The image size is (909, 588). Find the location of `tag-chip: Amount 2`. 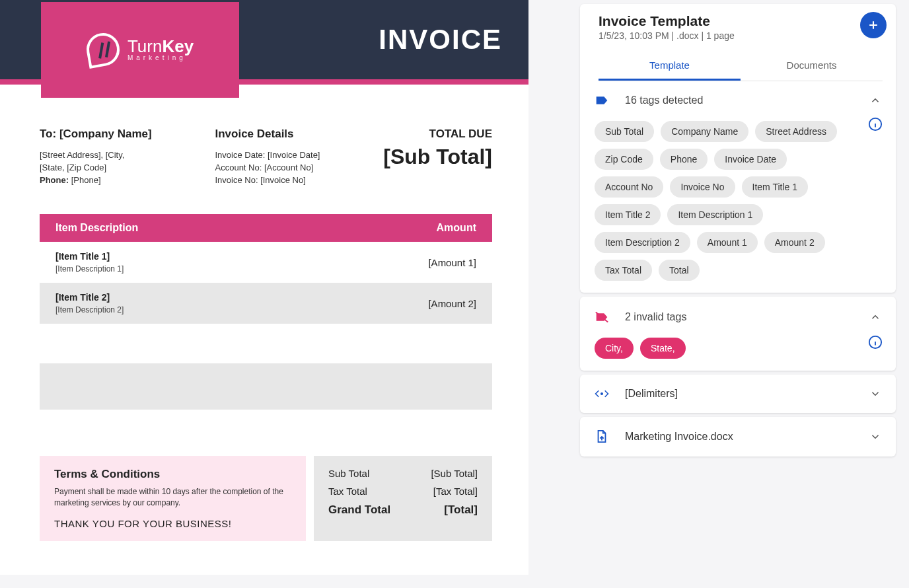

tag-chip: Amount 2 is located at coordinates (795, 242).